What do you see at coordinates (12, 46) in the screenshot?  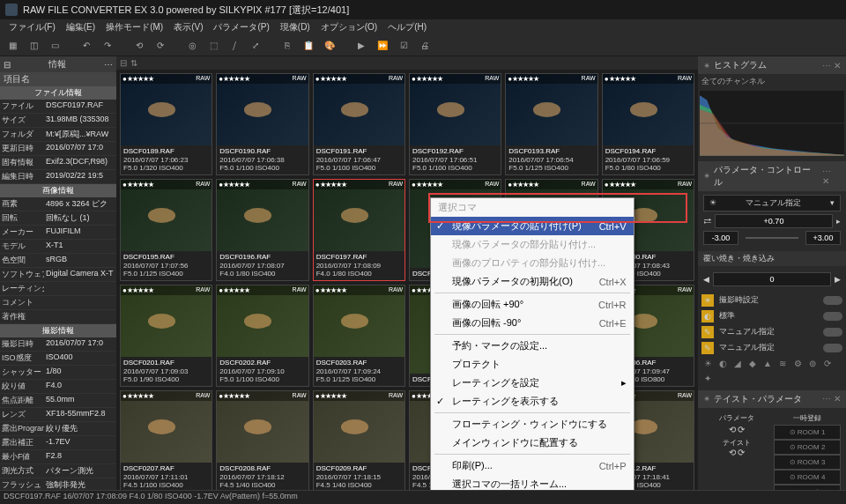 I see `tool-grid-icon: ▦` at bounding box center [12, 46].